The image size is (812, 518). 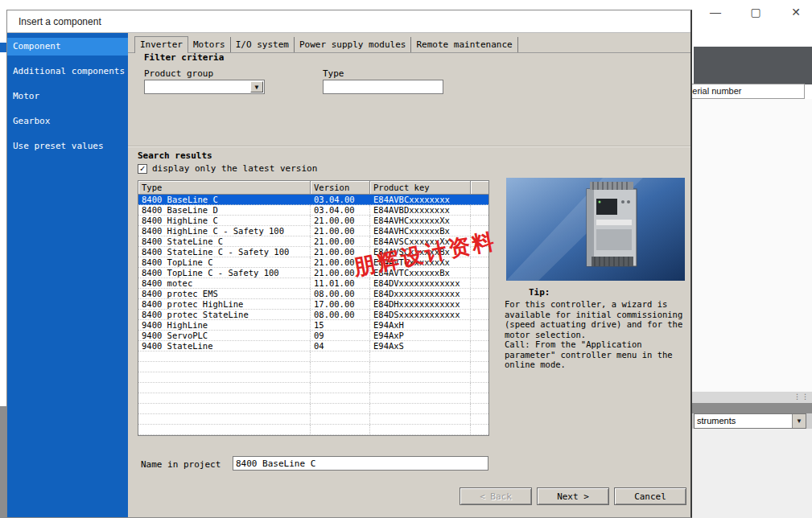 I want to click on type-input, so click(x=383, y=87).